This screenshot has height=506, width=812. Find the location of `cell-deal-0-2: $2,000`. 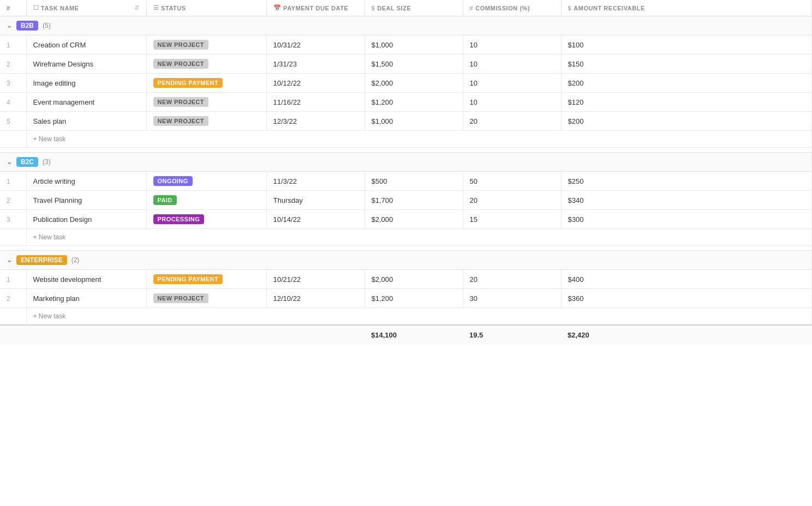

cell-deal-0-2: $2,000 is located at coordinates (414, 83).